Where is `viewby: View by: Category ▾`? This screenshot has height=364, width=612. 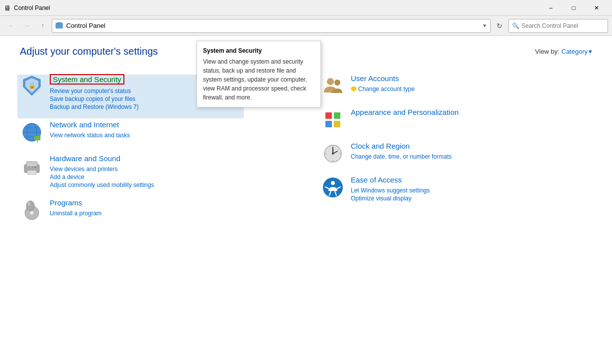 viewby: View by: Category ▾ is located at coordinates (563, 52).